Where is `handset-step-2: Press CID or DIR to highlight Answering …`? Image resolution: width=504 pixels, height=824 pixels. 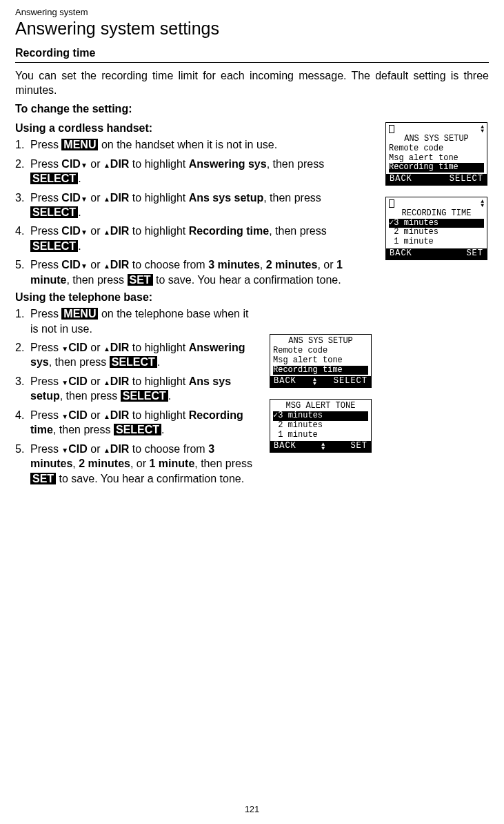 handset-step-2: Press CID or DIR to highlight Answering … is located at coordinates (194, 171).